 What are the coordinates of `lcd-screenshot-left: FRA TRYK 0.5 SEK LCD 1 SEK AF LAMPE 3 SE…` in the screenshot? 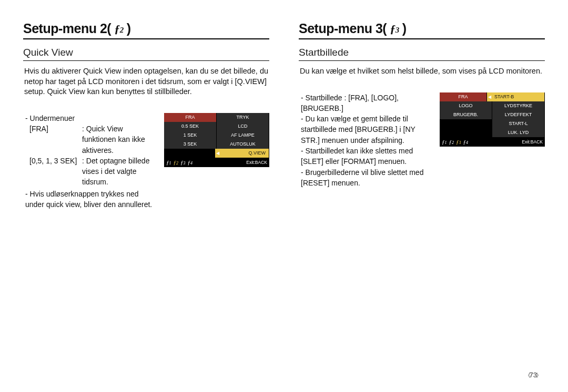 It's located at (217, 140).